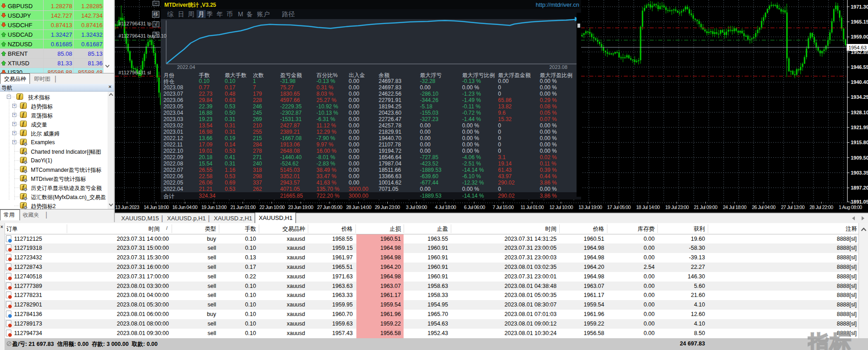 The height and width of the screenshot is (350, 868). What do you see at coordinates (561, 207) in the screenshot?
I see `svg-text: 12 Jul 10:00` at bounding box center [561, 207].